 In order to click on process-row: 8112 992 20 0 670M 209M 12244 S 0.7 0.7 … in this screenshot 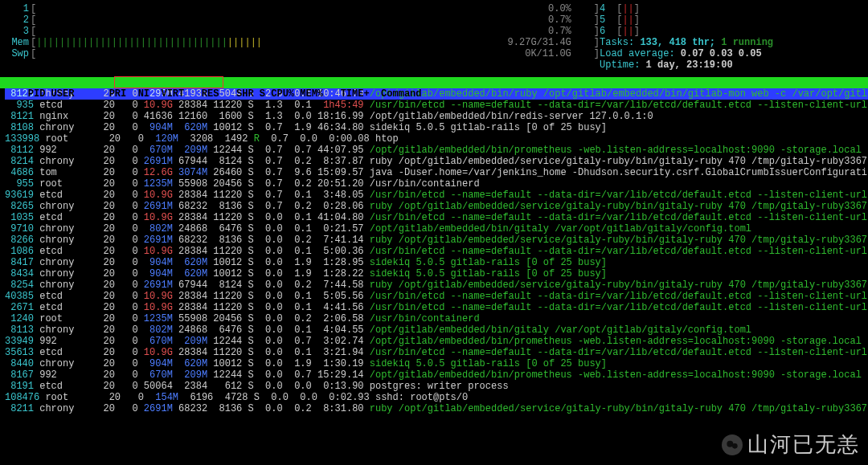, I will do `click(436, 150)`.